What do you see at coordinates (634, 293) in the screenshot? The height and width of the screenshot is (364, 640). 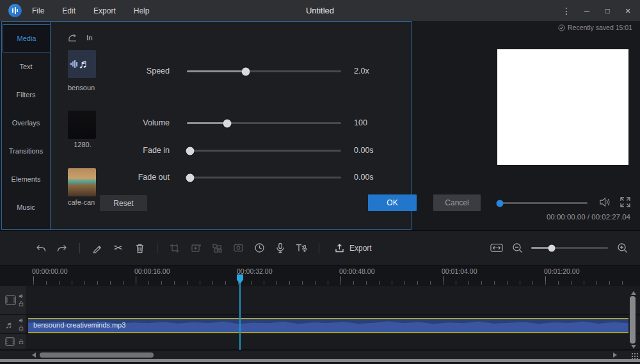 I see `scroll-up-arrow` at bounding box center [634, 293].